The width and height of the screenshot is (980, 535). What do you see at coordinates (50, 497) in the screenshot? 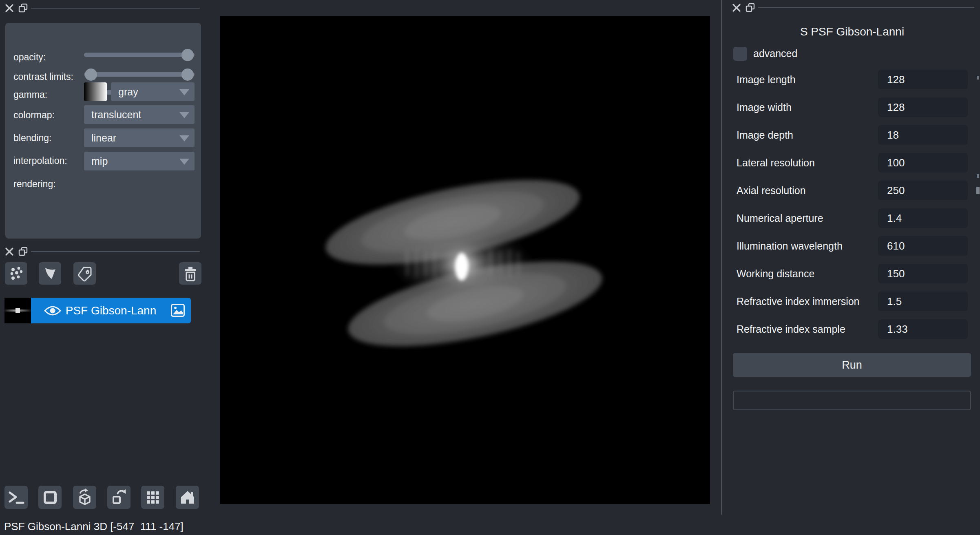
I see `square-2d-icon` at bounding box center [50, 497].